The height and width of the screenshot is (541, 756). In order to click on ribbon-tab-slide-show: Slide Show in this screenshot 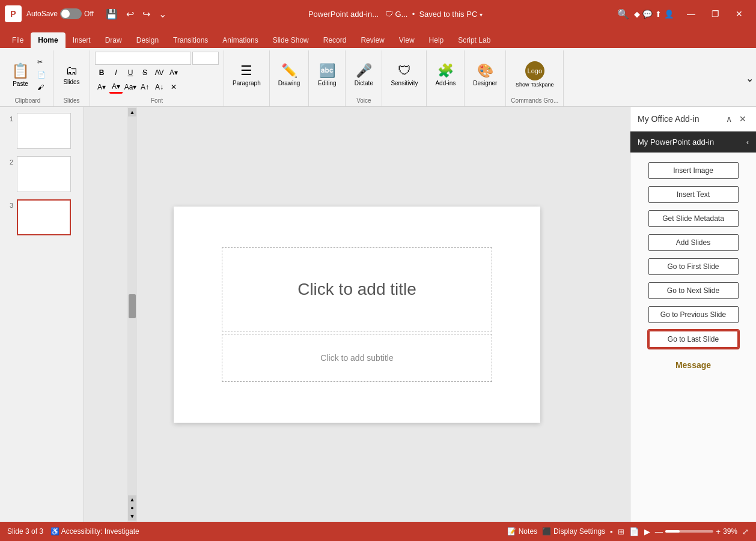, I will do `click(291, 40)`.